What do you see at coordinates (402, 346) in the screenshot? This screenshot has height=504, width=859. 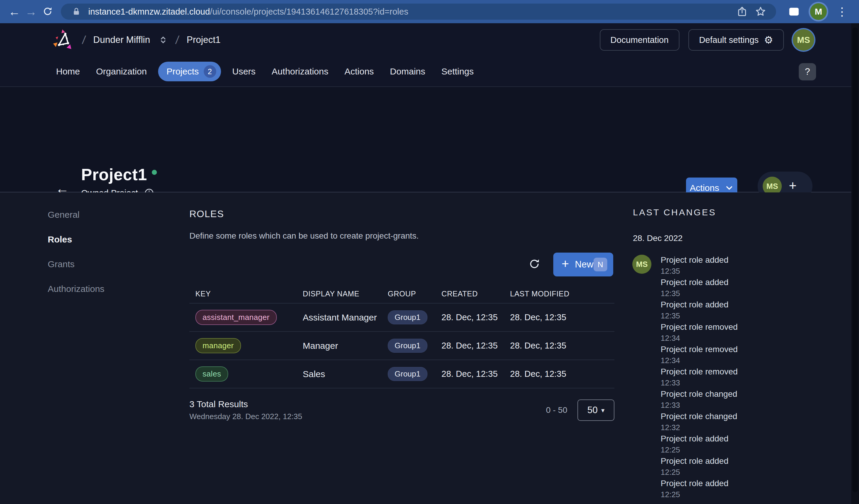 I see `table-row: manager Manager Group1 28. Dec, 12:35 28…` at bounding box center [402, 346].